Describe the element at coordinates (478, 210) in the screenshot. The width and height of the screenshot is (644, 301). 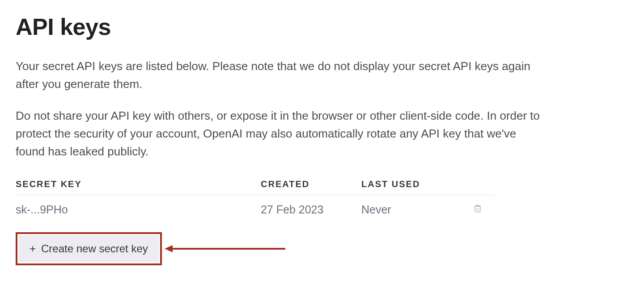
I see `cell-action` at that location.